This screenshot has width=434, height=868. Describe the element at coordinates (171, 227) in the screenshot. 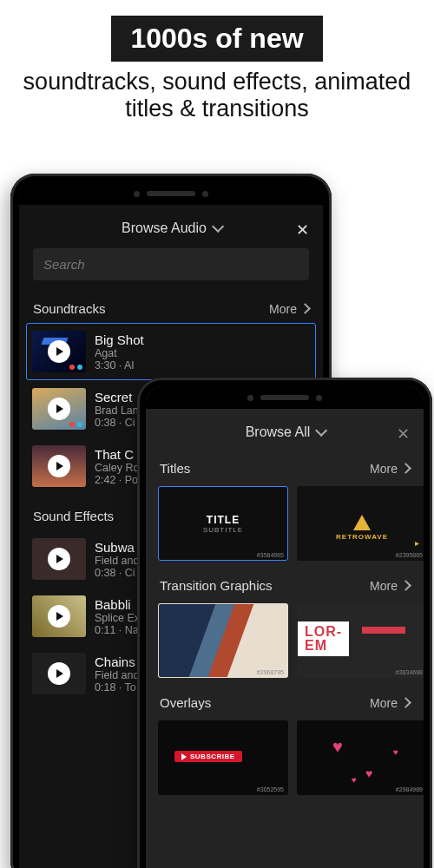

I see `audio-browse-dropdown: Browse Audio ✕` at that location.